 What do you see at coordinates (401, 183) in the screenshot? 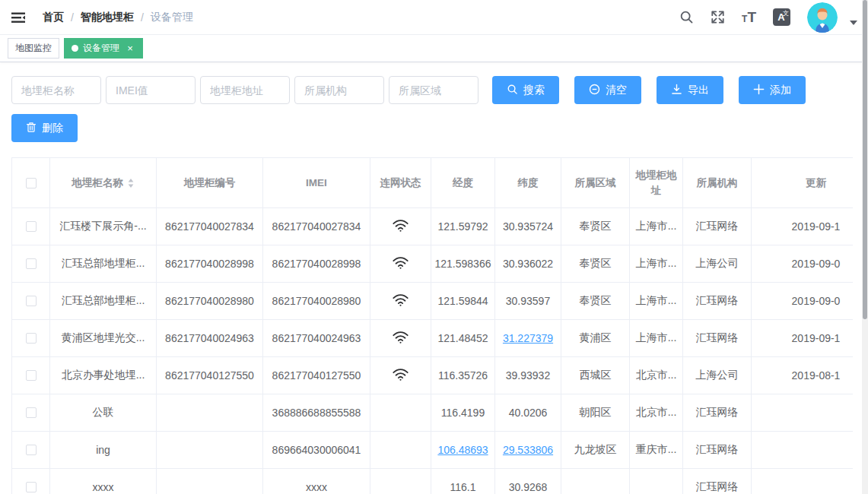
I see `column-header-online: 连网状态` at bounding box center [401, 183].